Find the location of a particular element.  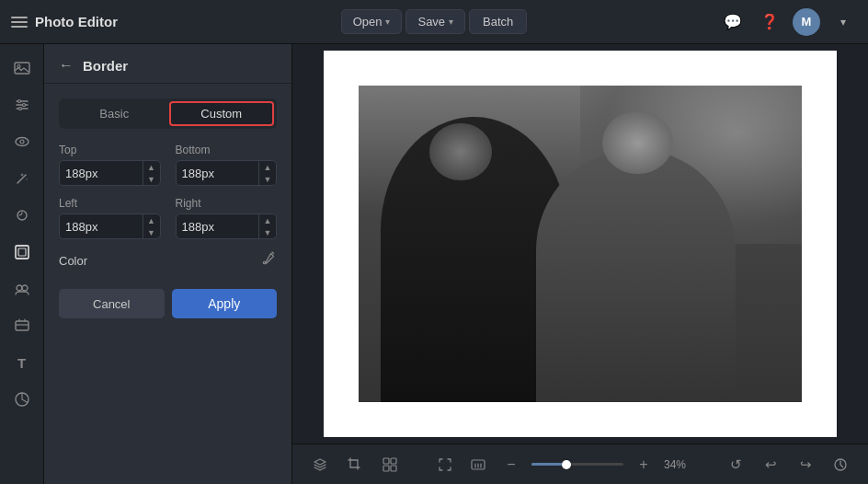

sidebar-icon-adjustments is located at coordinates (22, 105).